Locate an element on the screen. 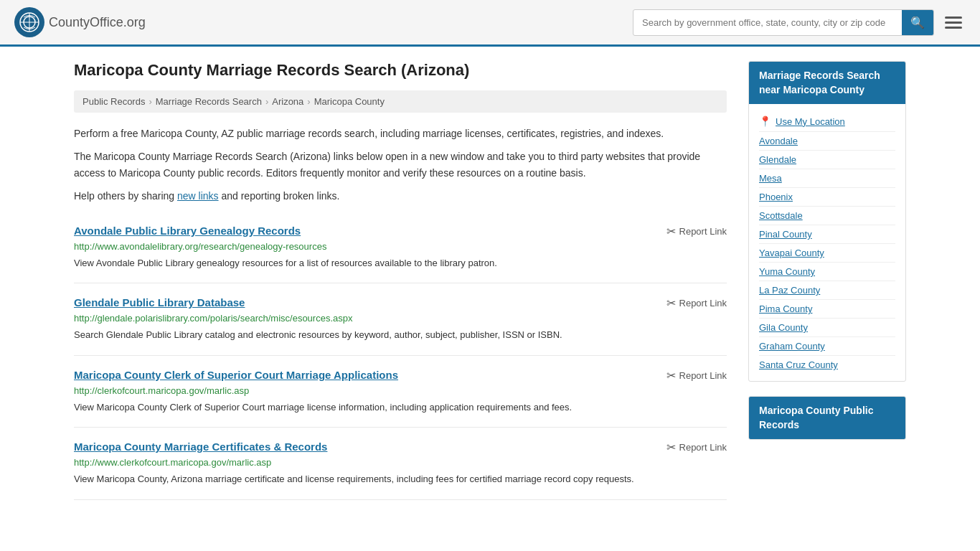 This screenshot has width=980, height=551. breadcrumb-sep-1: › is located at coordinates (150, 102).